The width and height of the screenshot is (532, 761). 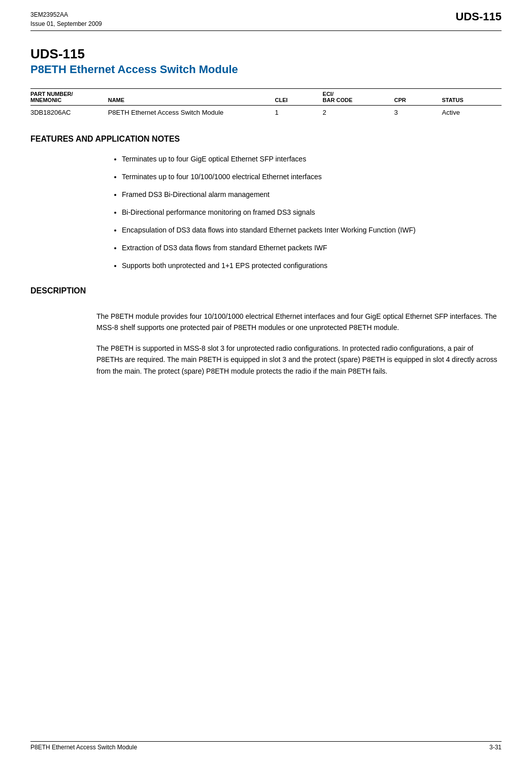 I want to click on col-header-clei: CLEI, so click(x=299, y=97).